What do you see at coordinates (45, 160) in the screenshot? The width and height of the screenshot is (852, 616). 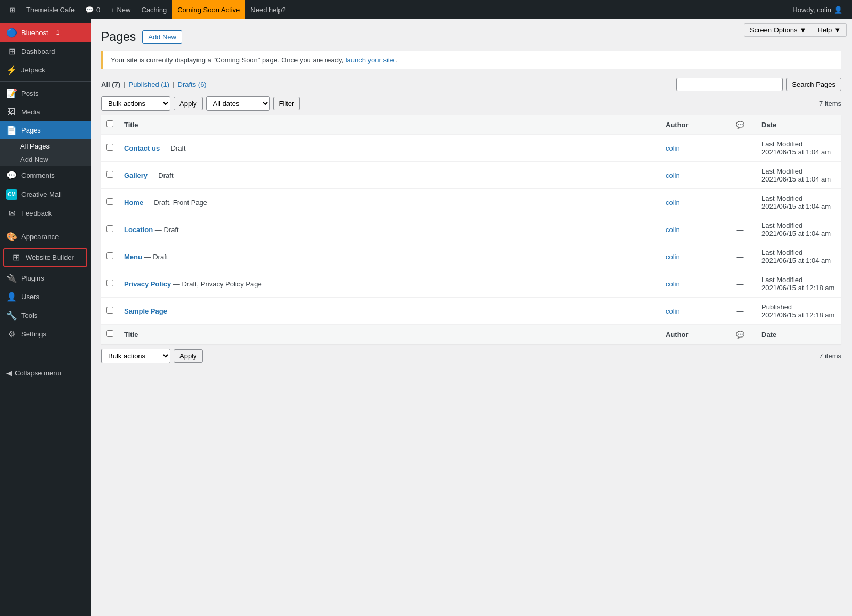 I see `submenu-add-new: Add New` at bounding box center [45, 160].